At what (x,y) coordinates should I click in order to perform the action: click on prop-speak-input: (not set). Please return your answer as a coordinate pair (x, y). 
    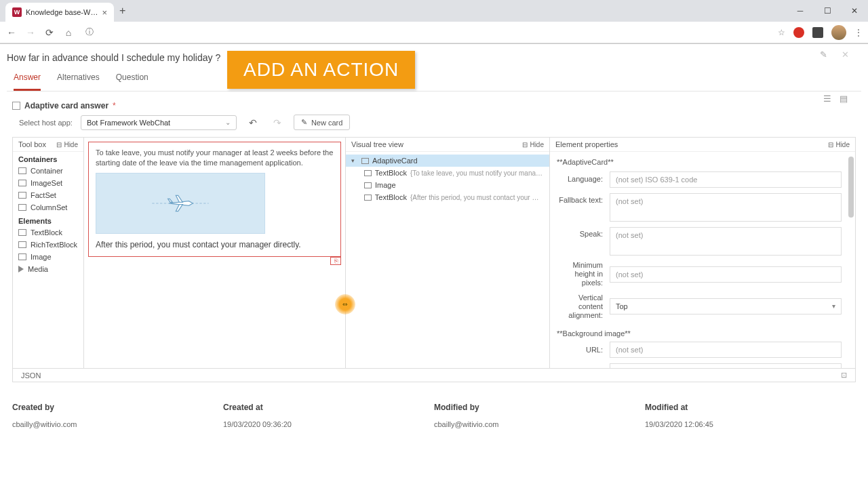
    Looking at the image, I should click on (726, 241).